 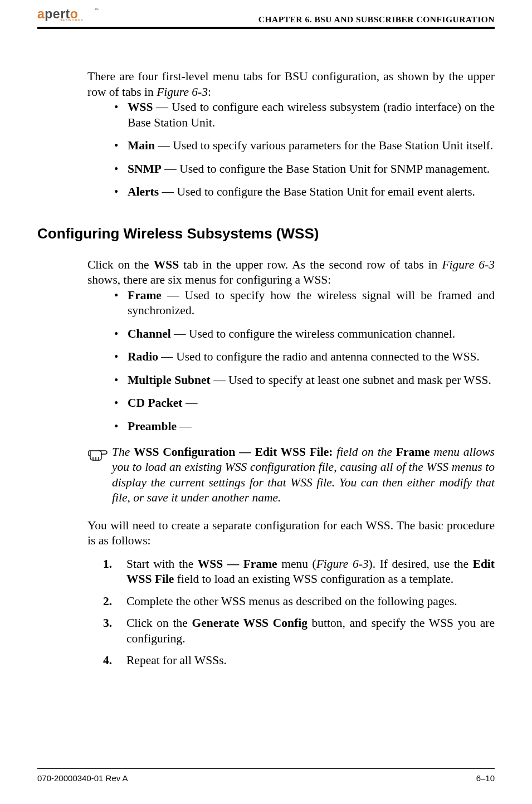 I want to click on logo-subtext: NETWORKS, so click(x=71, y=20).